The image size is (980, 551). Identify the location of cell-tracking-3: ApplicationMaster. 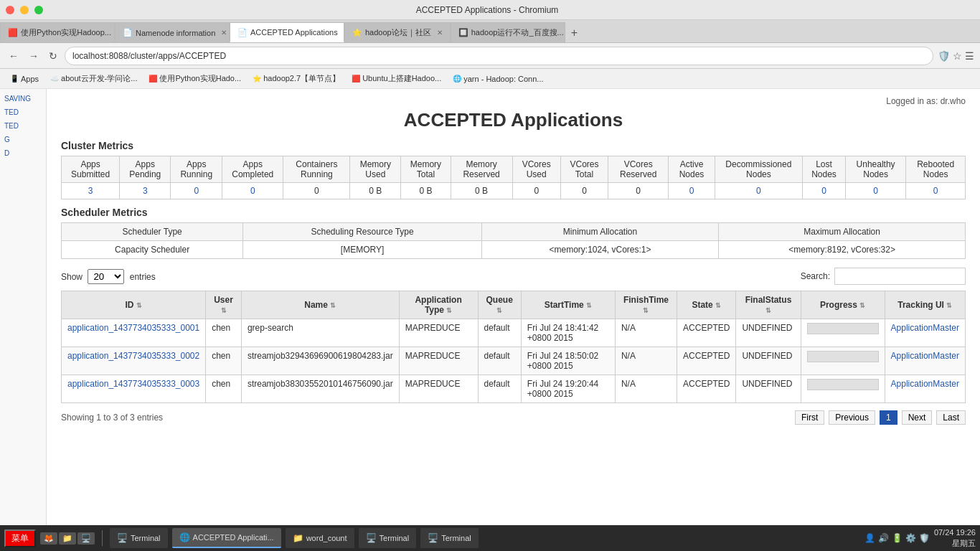
(925, 389).